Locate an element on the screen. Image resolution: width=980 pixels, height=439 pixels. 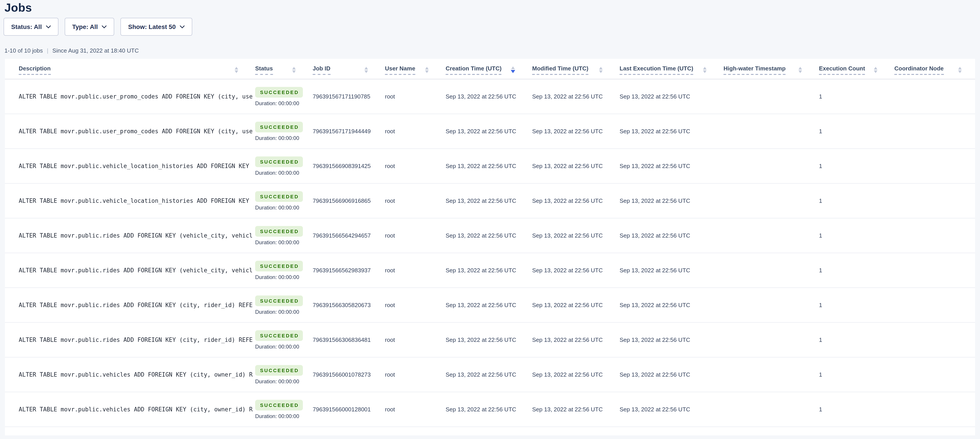
chevron-down-icon is located at coordinates (48, 27).